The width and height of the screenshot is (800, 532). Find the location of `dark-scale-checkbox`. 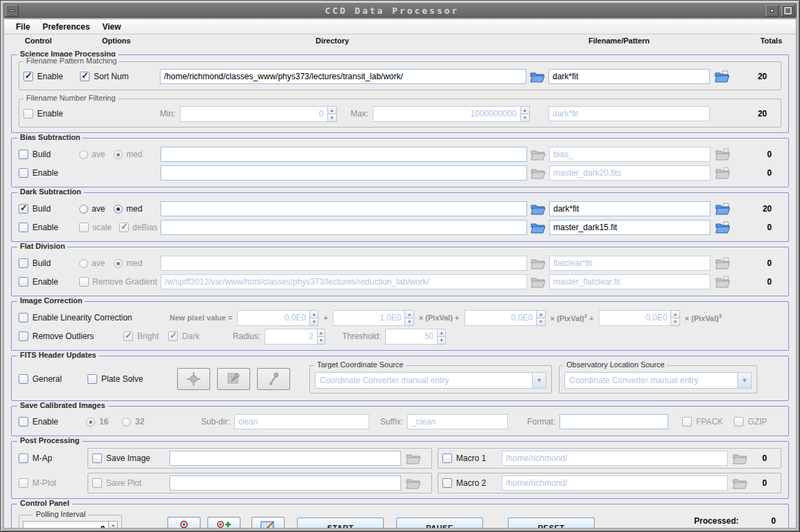

dark-scale-checkbox is located at coordinates (84, 227).